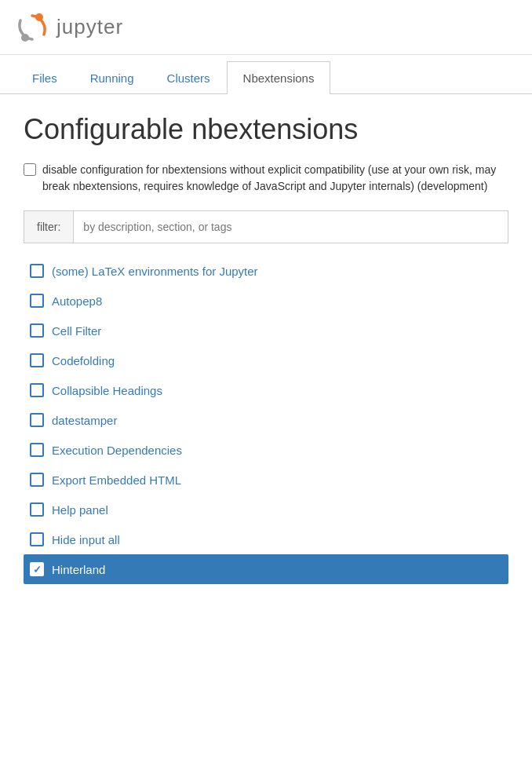 The image size is (532, 760). I want to click on ext-checkbox-hide-input, so click(37, 539).